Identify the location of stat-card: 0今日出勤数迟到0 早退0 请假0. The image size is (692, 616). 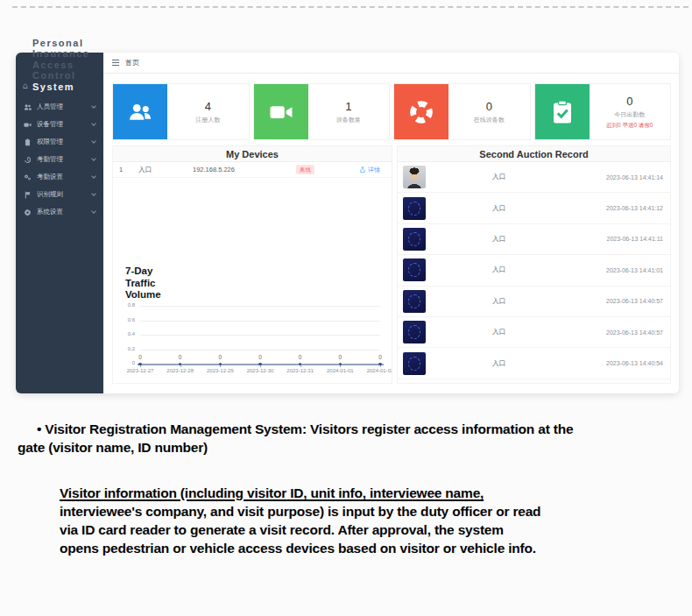
(603, 112).